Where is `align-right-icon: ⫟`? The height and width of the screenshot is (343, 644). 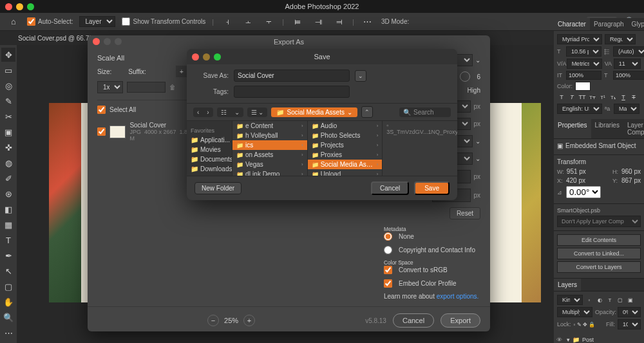 align-right-icon: ⫟ is located at coordinates (269, 22).